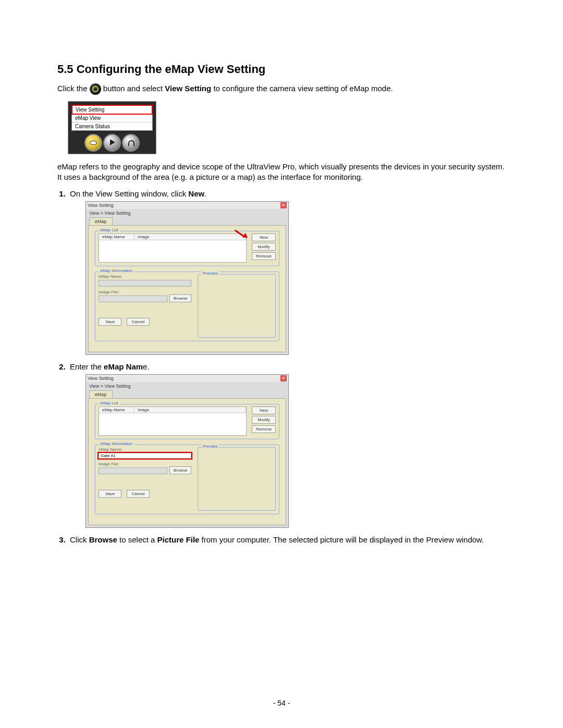 This screenshot has height=728, width=563. Describe the element at coordinates (129, 194) in the screenshot. I see `step1-pre: On the View Setting window, click` at that location.